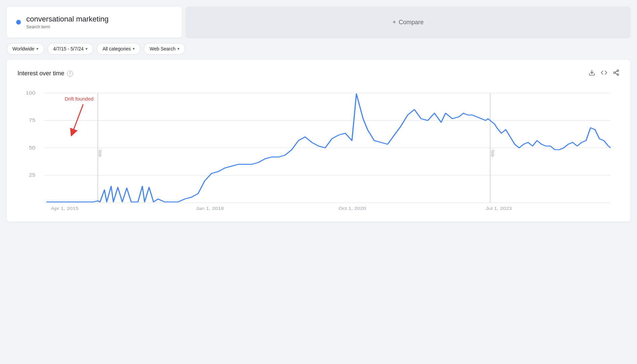 This screenshot has width=637, height=364. What do you see at coordinates (592, 73) in the screenshot?
I see `download-button` at bounding box center [592, 73].